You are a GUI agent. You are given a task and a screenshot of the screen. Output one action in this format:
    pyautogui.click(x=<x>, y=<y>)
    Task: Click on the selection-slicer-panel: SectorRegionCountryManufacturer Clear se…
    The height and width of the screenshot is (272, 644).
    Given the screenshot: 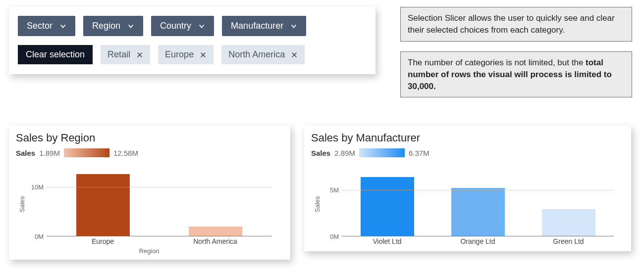 What is the action you would take?
    pyautogui.click(x=192, y=41)
    